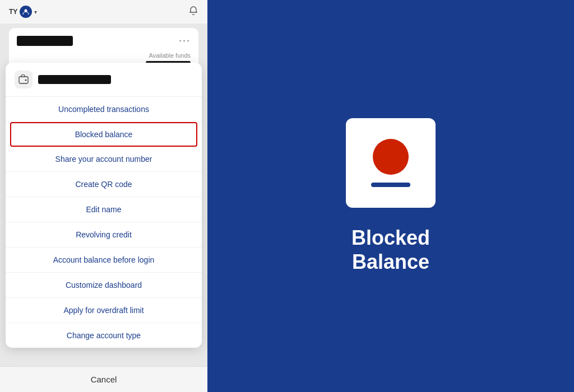  Describe the element at coordinates (36, 12) in the screenshot. I see `chevron-down-icon: ▾` at that location.